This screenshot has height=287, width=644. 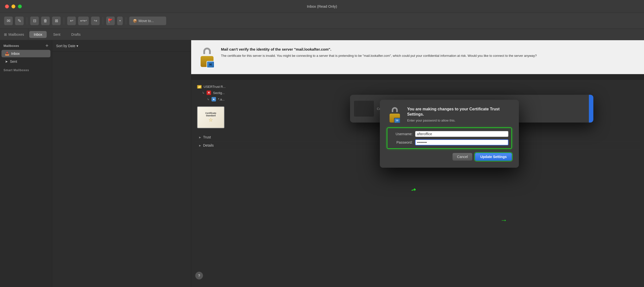 What do you see at coordinates (56, 20) in the screenshot?
I see `move-trash-icon: ⊠` at bounding box center [56, 20].